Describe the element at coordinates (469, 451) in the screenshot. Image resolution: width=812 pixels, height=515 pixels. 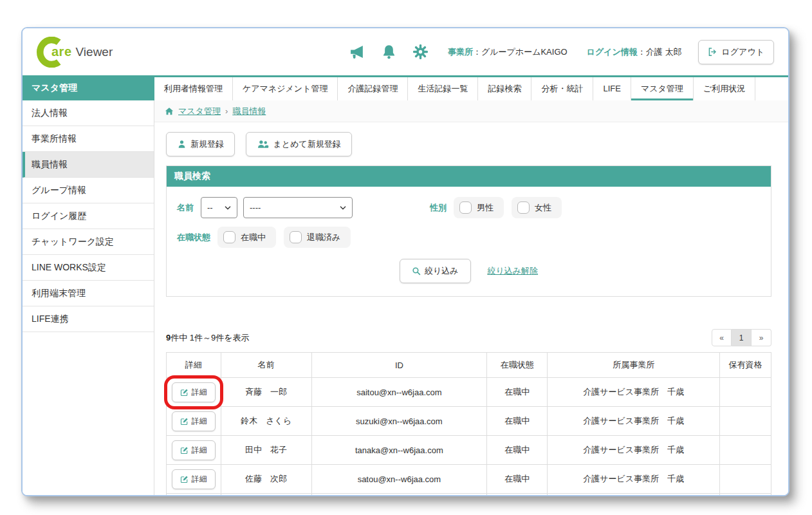
I see `table-row: 詳細 田中 花子 tanaka@xn--w6jaa.com 在職中 介護サービス…` at that location.